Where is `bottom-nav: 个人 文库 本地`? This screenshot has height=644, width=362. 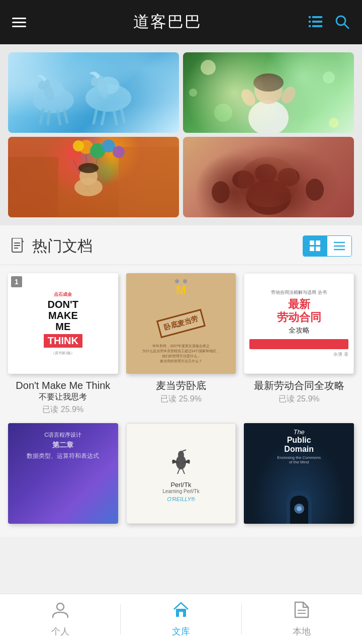
bottom-nav: 个人 文库 本地 is located at coordinates (181, 619).